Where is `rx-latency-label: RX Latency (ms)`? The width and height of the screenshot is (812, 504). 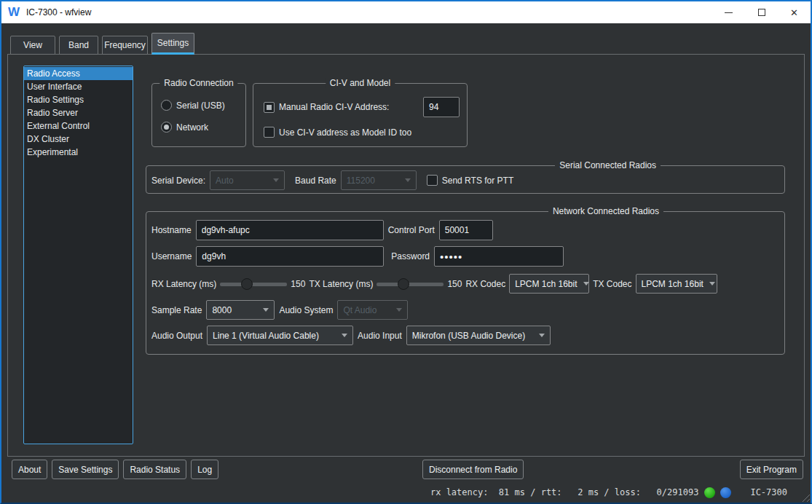 rx-latency-label: RX Latency (ms) is located at coordinates (184, 284).